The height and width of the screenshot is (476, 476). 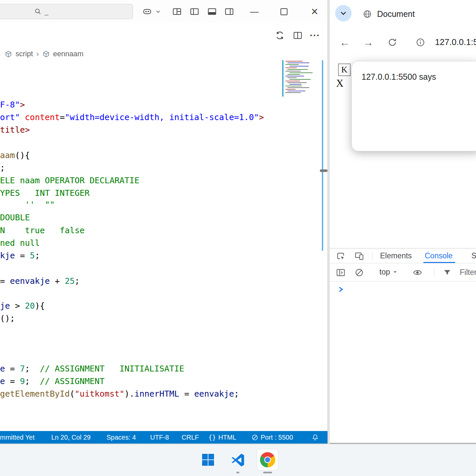 I want to click on code-line: '' "", so click(x=27, y=205).